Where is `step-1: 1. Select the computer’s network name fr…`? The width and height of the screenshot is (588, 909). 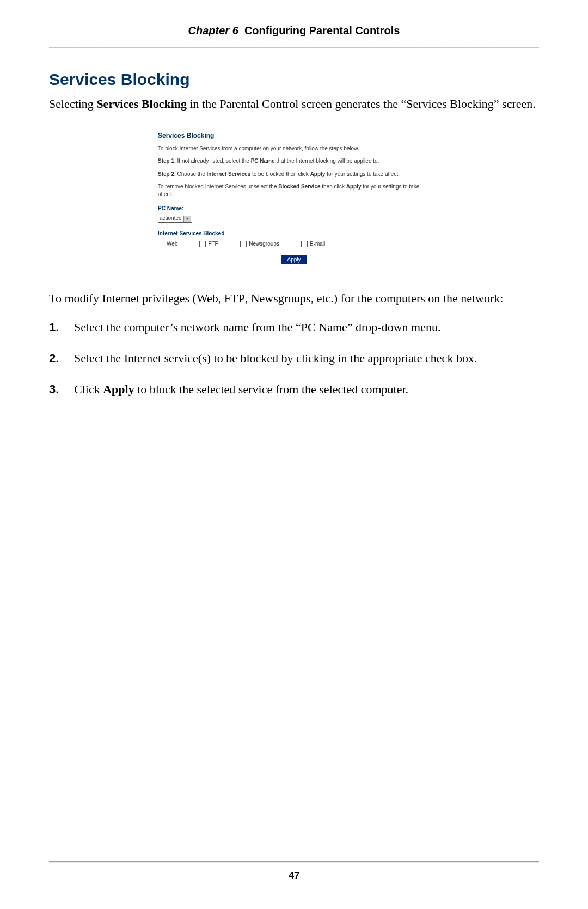
step-1: 1. Select the computer’s network name fr… is located at coordinates (294, 327).